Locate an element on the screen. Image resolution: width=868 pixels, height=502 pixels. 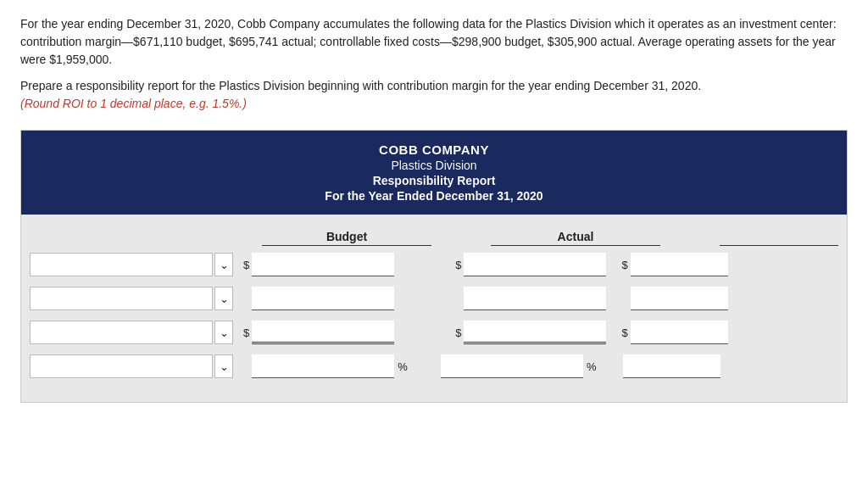
round-note: (Round ROI to 1 decimal place, e.g. 1.5%… is located at coordinates (134, 103).